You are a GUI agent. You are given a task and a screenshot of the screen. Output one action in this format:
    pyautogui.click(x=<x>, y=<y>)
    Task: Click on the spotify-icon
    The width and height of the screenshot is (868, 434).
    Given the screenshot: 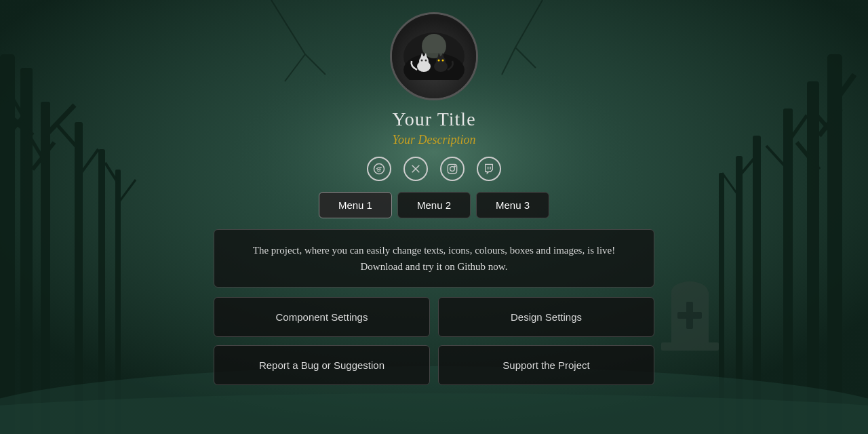 What is the action you would take?
    pyautogui.click(x=379, y=169)
    